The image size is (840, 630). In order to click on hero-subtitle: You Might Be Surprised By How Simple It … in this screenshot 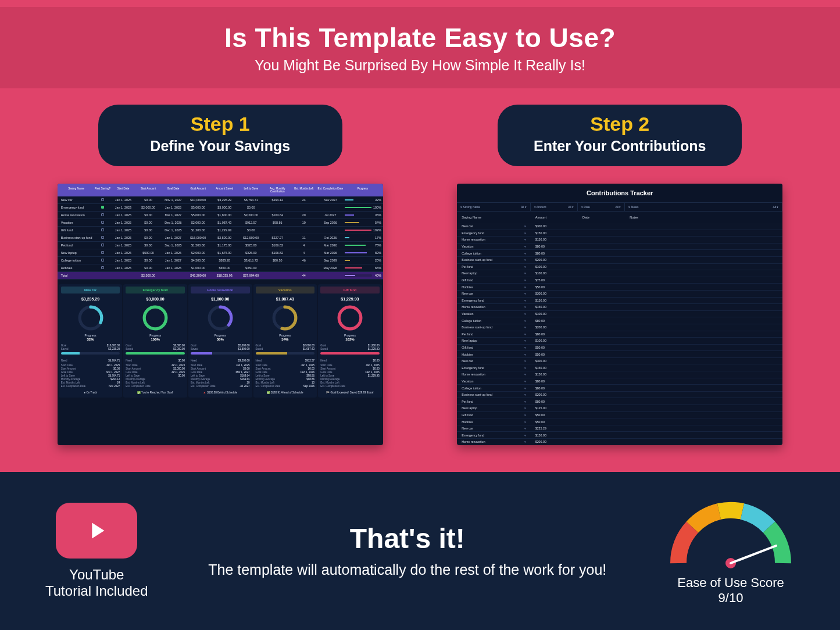, I will do `click(420, 65)`.